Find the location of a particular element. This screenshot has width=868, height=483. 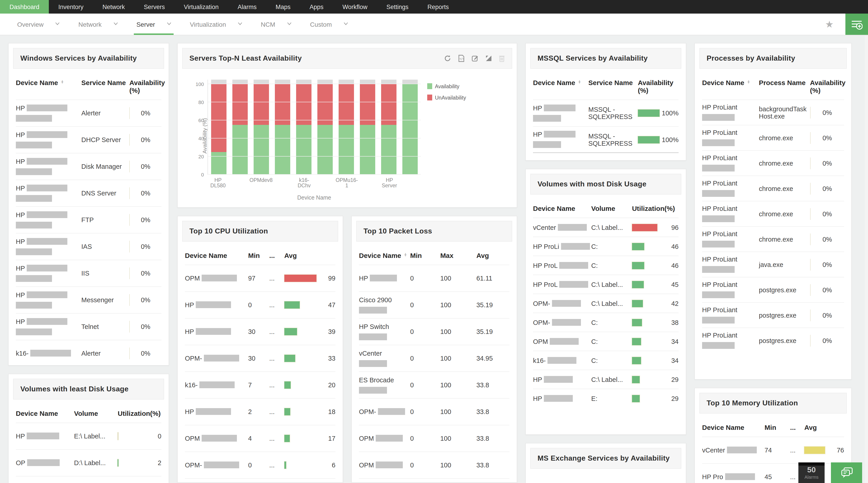

table-row: HP ProL C:46 is located at coordinates (606, 265).